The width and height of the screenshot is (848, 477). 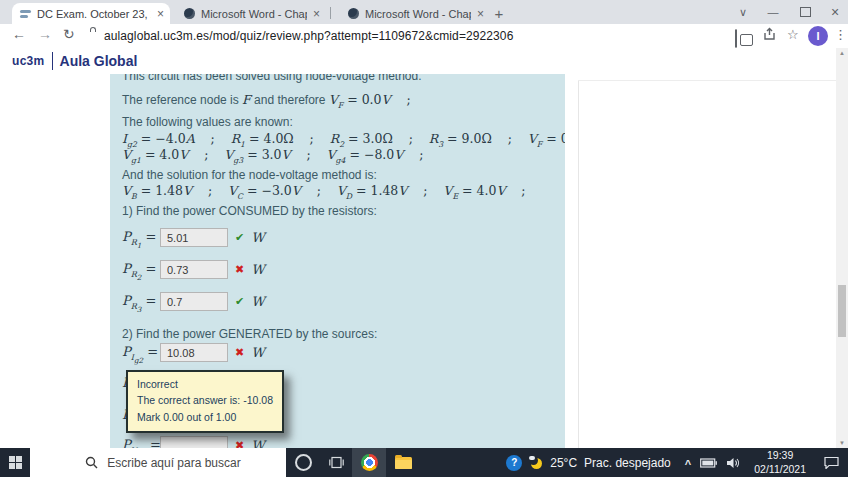 What do you see at coordinates (336, 462) in the screenshot?
I see `task-view-icon` at bounding box center [336, 462].